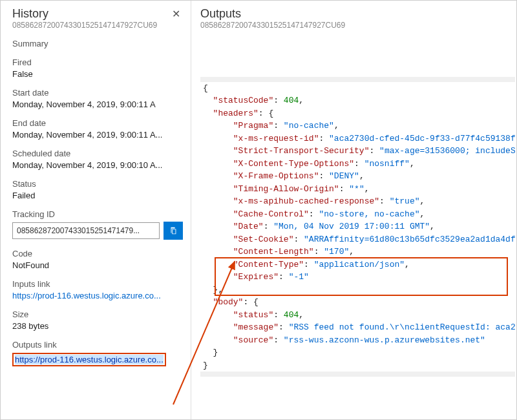  What do you see at coordinates (358, 25) in the screenshot?
I see `outputs-id: 08586287200743301525147147927CU69` at bounding box center [358, 25].